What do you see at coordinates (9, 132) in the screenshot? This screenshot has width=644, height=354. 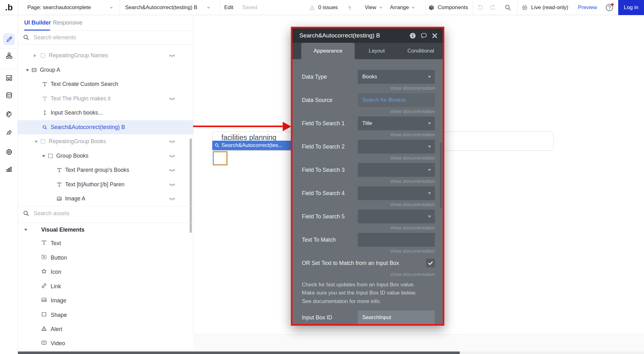 I see `plugins-tab` at bounding box center [9, 132].